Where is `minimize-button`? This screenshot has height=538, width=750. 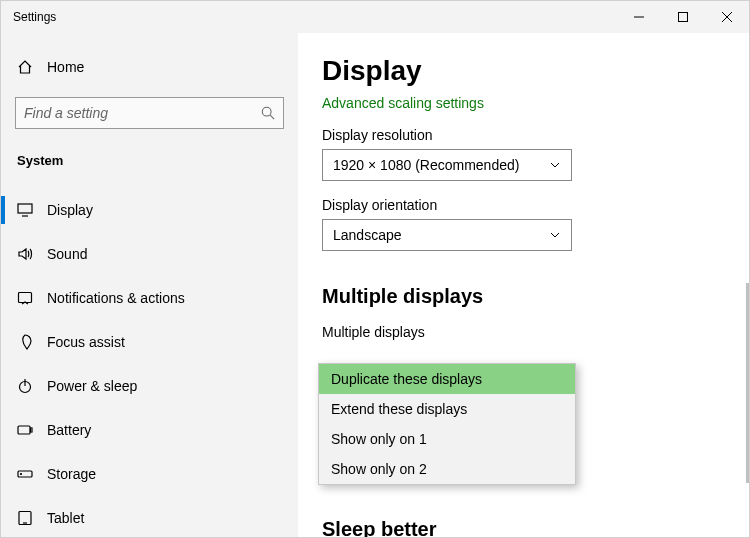
minimize-button is located at coordinates (639, 17).